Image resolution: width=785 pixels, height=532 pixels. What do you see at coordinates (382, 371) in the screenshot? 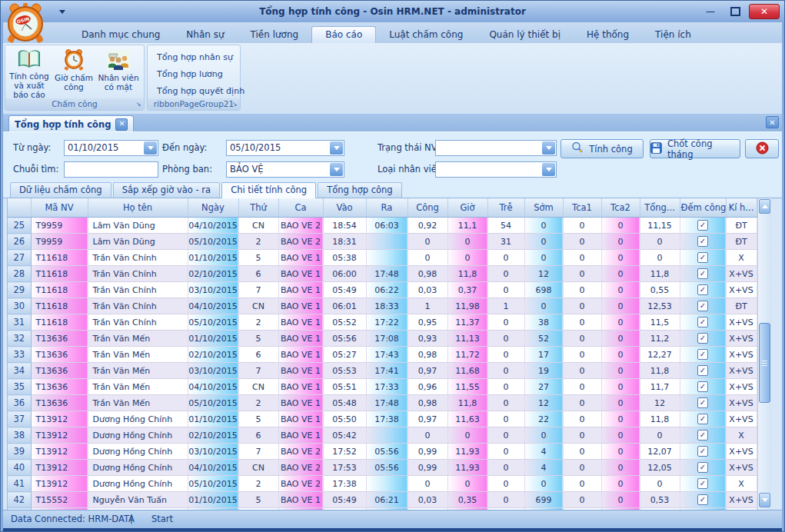
I see `table-row: 34T13636Trần Văn Mến03/10/20157BAO VE 10…` at bounding box center [382, 371].